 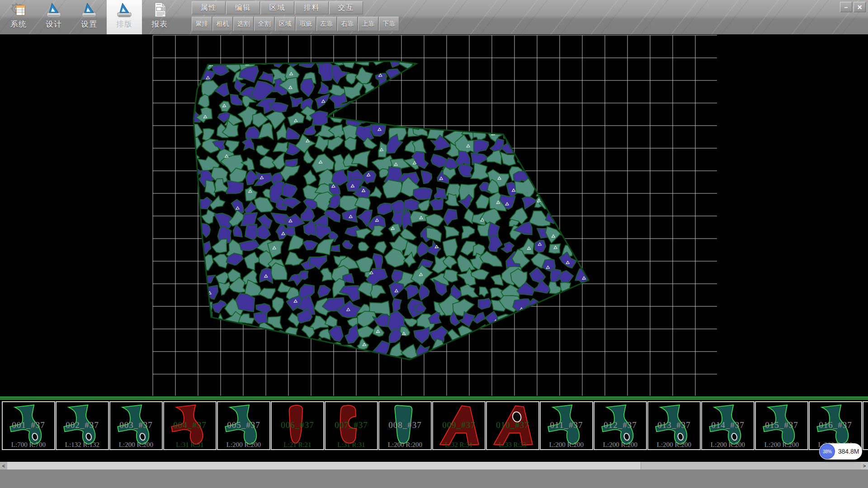 I want to click on piece-thumbnail-7: 007_#37L:31 R:31, so click(x=351, y=426).